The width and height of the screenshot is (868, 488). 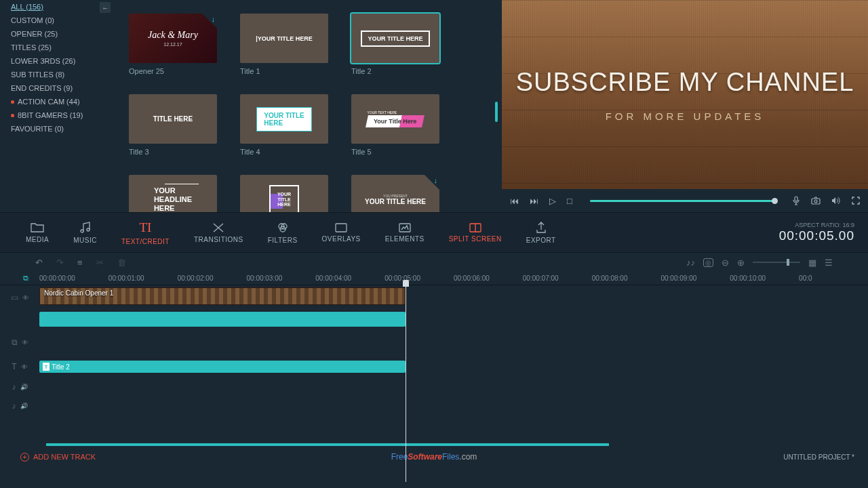 What do you see at coordinates (222, 319) in the screenshot?
I see `audio-clip` at bounding box center [222, 319].